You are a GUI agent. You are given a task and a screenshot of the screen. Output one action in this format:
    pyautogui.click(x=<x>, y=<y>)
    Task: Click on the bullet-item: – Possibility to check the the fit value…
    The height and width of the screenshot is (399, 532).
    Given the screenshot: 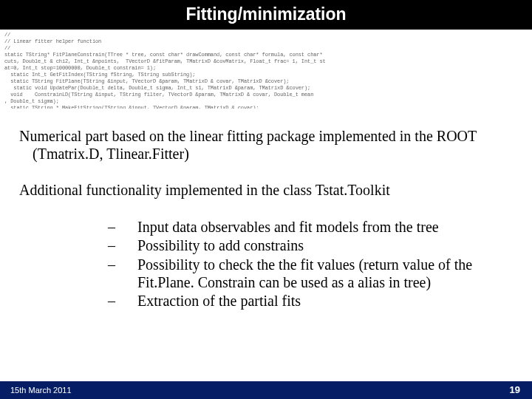 What is the action you would take?
    pyautogui.click(x=310, y=273)
    